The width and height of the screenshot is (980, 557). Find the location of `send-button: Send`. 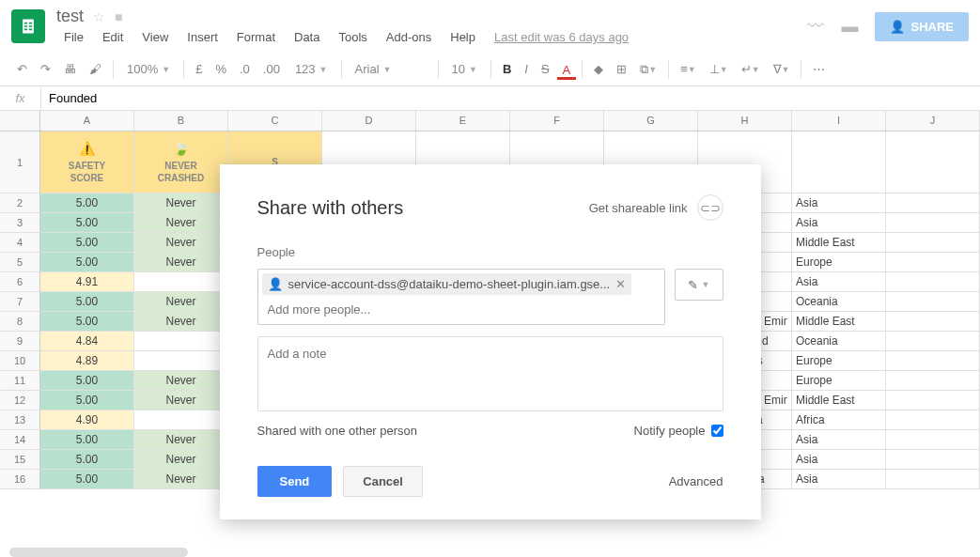

send-button: Send is located at coordinates (295, 481).